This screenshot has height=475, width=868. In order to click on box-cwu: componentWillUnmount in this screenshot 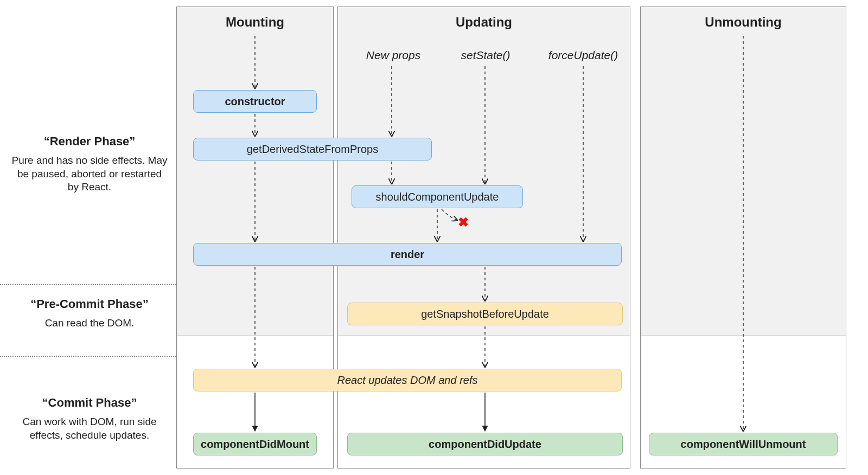, I will do `click(743, 444)`.